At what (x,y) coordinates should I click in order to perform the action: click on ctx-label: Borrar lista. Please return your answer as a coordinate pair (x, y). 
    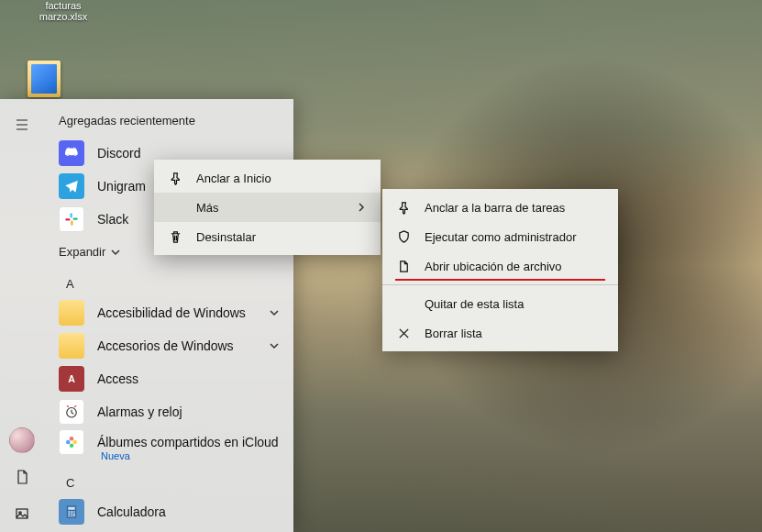
    Looking at the image, I should click on (453, 334).